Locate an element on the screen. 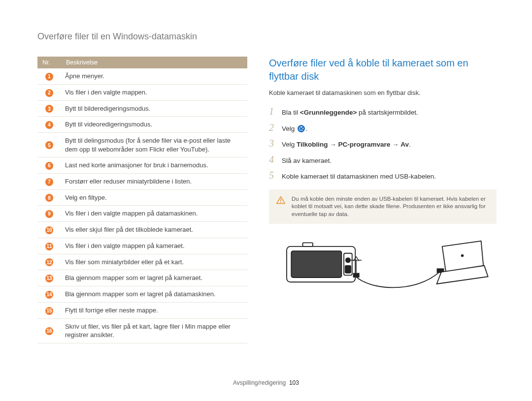  table-row: 8Velg en filtype. is located at coordinates (142, 198).